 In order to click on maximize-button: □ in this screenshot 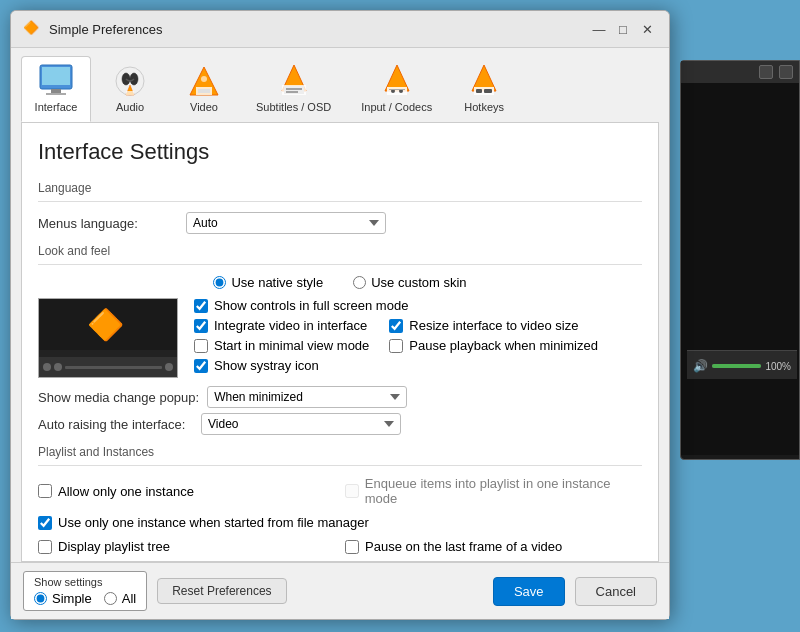, I will do `click(623, 29)`.